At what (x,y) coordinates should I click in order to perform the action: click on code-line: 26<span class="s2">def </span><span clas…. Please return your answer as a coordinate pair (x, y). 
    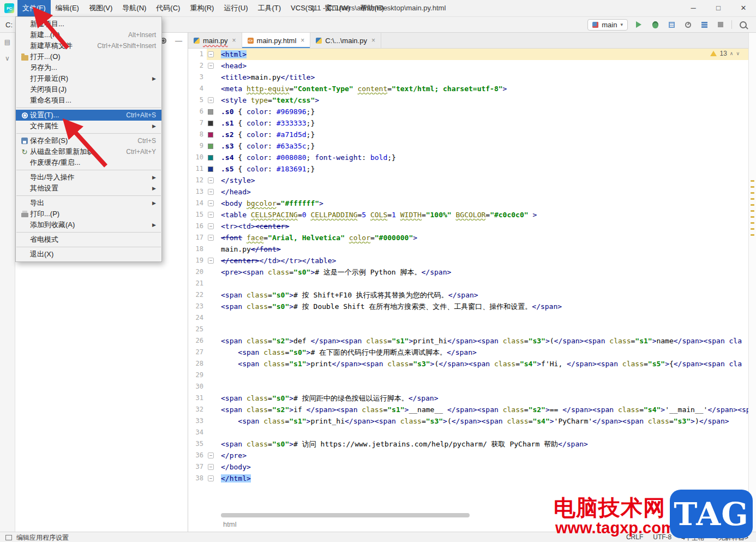
    Looking at the image, I should click on (468, 341).